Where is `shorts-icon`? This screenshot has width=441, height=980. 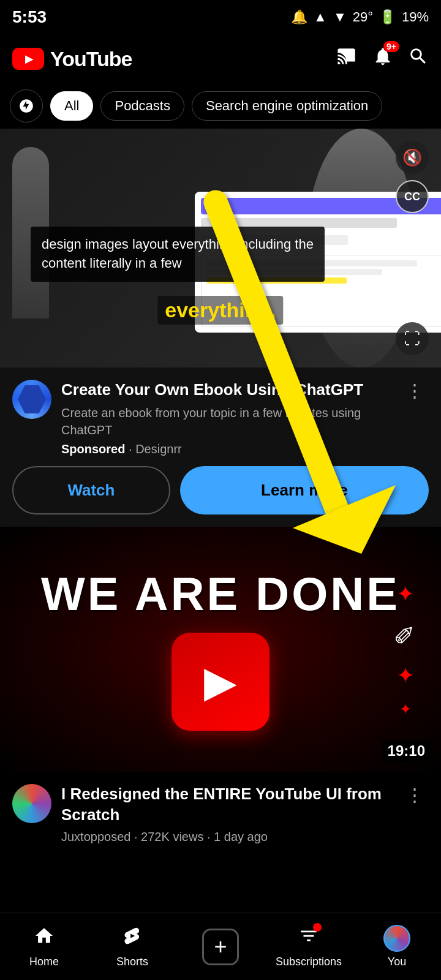
shorts-icon is located at coordinates (132, 938).